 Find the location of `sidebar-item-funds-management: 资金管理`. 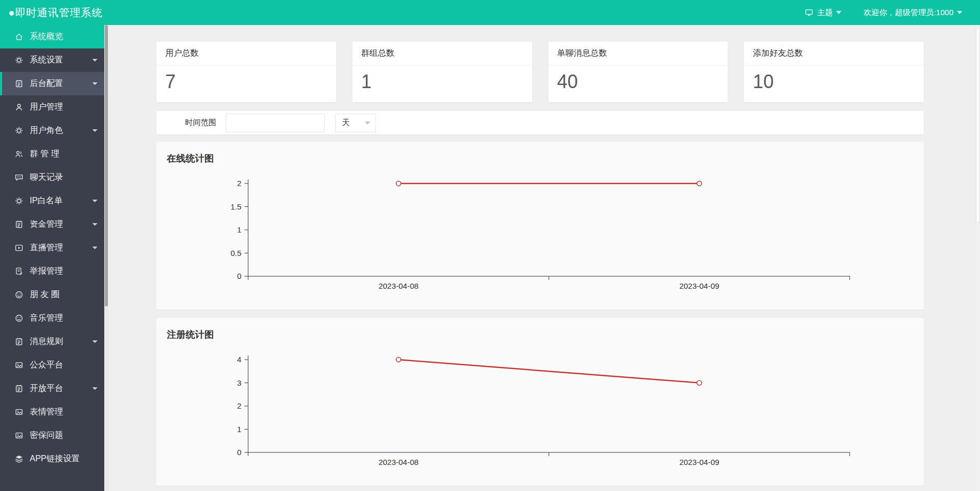

sidebar-item-funds-management: 资金管理 is located at coordinates (52, 224).